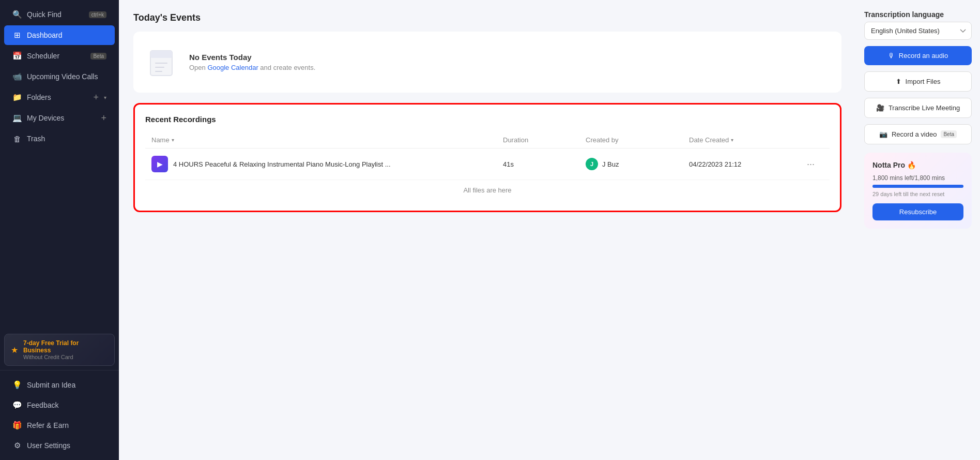 This screenshot has height=460, width=980. I want to click on sidebar-item-trash: 🗑 Trash, so click(59, 139).